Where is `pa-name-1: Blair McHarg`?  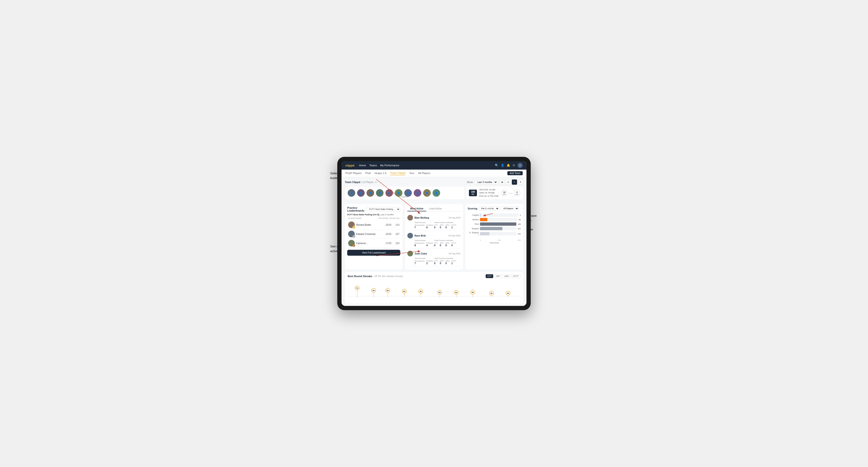
pa-name-1: Blair McHarg is located at coordinates (431, 218).